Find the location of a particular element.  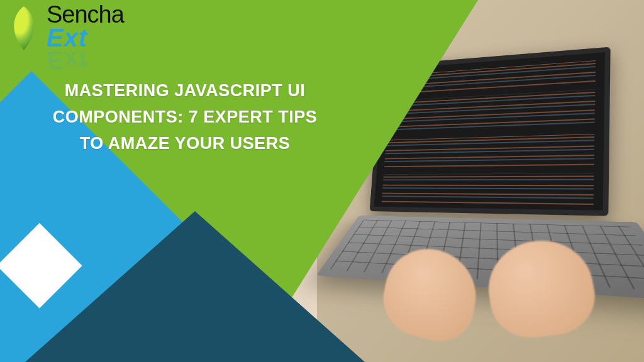

leaf-icon is located at coordinates (24, 29).